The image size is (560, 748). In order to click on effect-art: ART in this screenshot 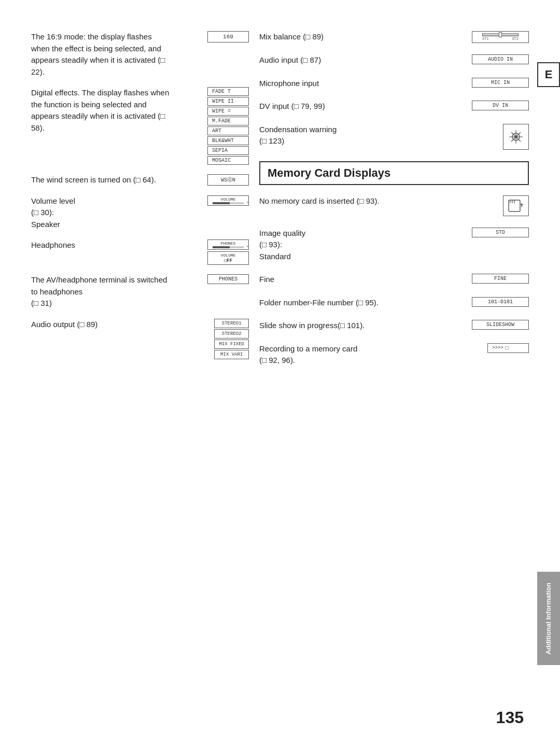, I will do `click(228, 131)`.